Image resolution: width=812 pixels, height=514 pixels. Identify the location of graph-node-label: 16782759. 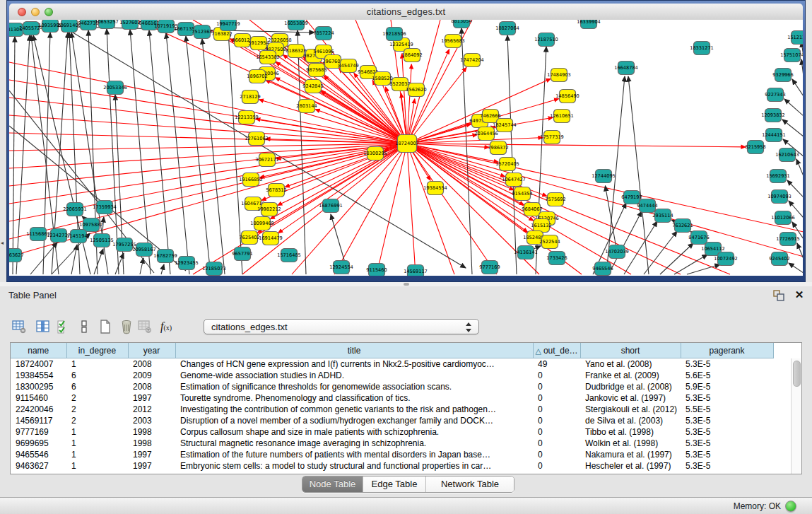
(165, 256).